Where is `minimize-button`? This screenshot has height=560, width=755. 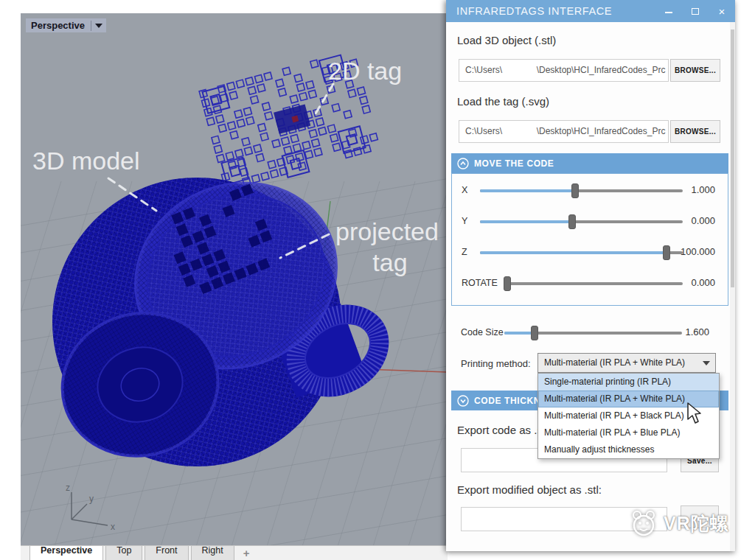 minimize-button is located at coordinates (669, 11).